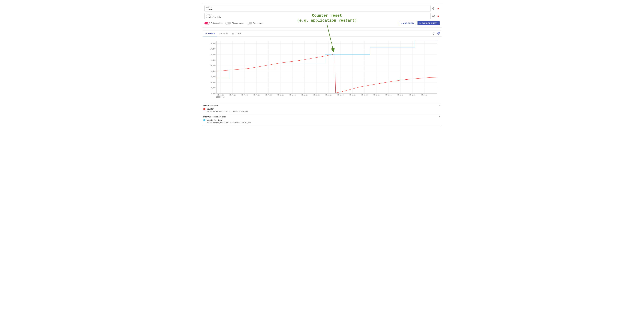  Describe the element at coordinates (402, 23) in the screenshot. I see `plus-icon: +` at that location.